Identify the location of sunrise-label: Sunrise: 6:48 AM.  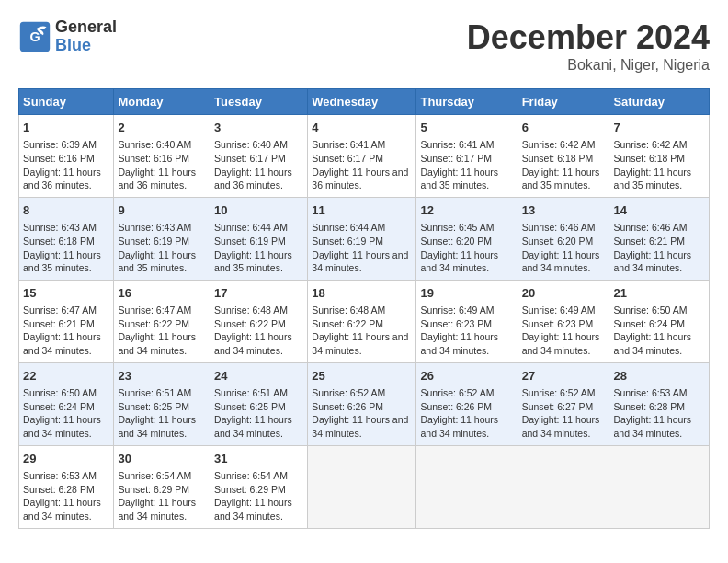
(251, 310).